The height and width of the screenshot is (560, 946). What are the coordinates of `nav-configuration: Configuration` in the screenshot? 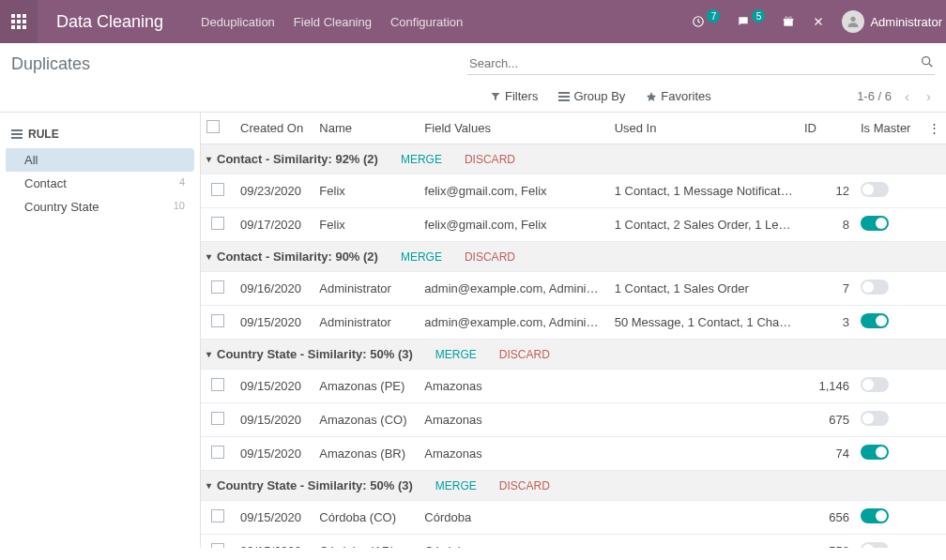 It's located at (426, 23).